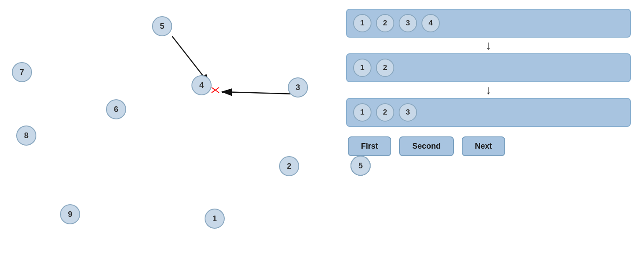  What do you see at coordinates (362, 112) in the screenshot?
I see `queue-row-3-node-1: 1` at bounding box center [362, 112].